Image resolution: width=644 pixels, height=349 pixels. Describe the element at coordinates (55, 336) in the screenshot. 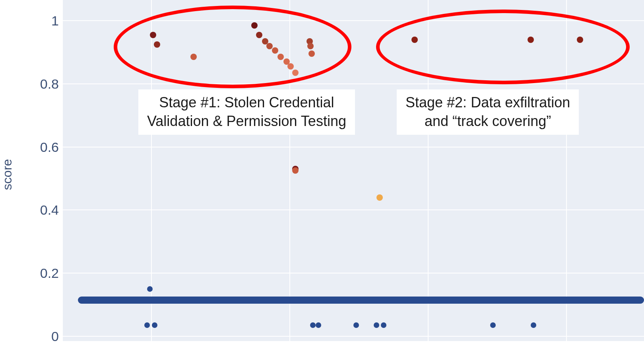

I see `y-tick-0: 0` at that location.